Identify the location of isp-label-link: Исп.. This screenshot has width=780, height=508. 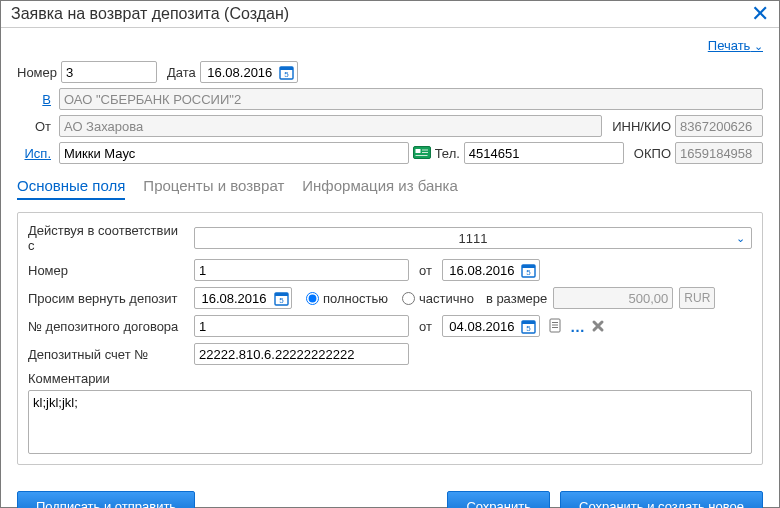
(36, 154).